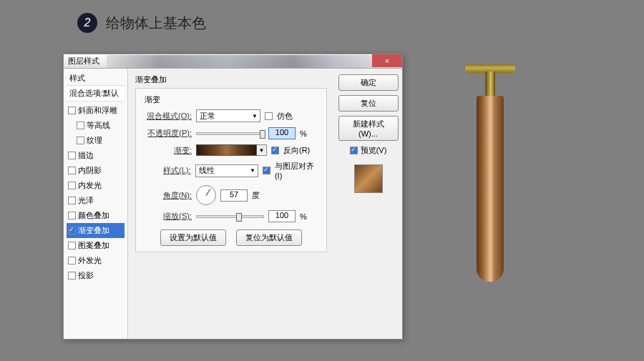 The height and width of the screenshot is (361, 644). I want to click on reset-default-button: 复位为默认值, so click(269, 237).